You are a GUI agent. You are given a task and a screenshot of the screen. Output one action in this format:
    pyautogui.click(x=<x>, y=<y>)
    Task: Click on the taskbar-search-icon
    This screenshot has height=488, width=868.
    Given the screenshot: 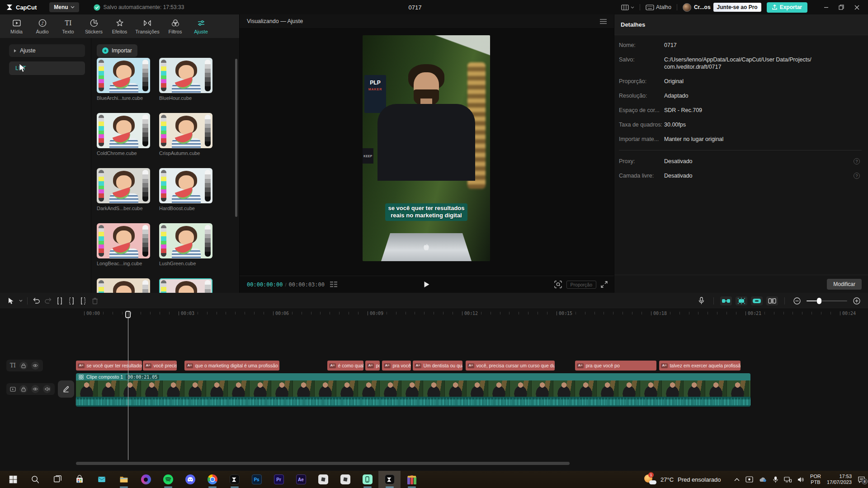 What is the action you would take?
    pyautogui.click(x=35, y=479)
    